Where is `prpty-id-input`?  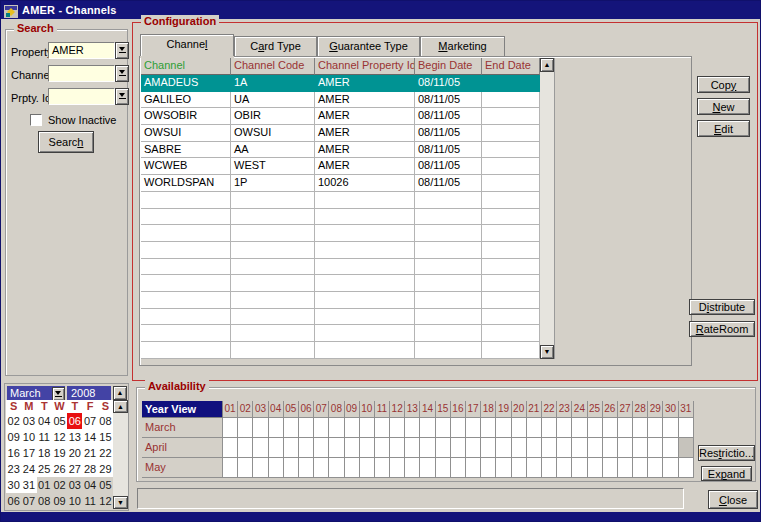 prpty-id-input is located at coordinates (82, 96).